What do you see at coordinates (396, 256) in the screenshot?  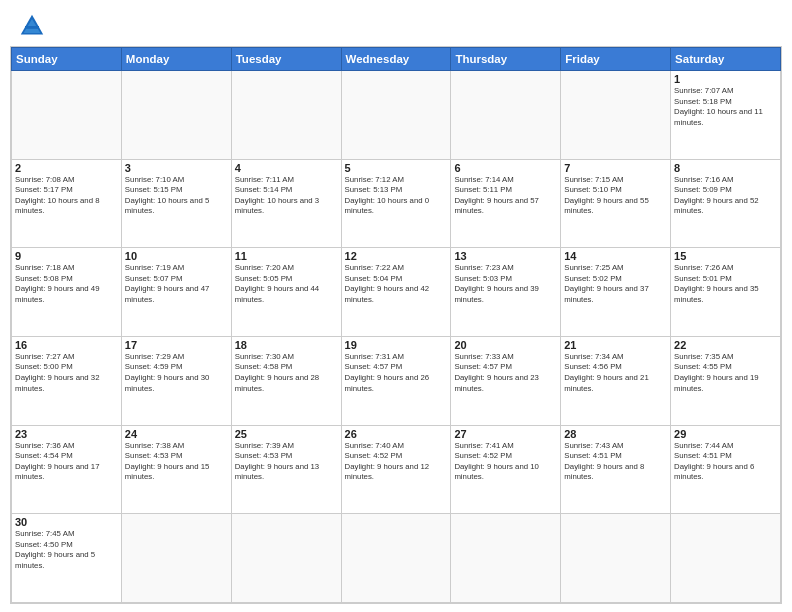 I see `day-number: 12` at bounding box center [396, 256].